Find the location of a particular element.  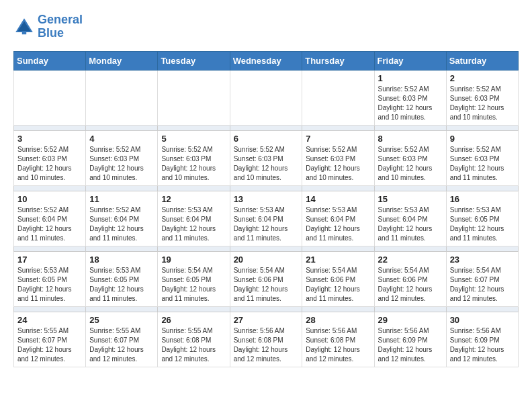

day-number: 28 is located at coordinates (338, 320).